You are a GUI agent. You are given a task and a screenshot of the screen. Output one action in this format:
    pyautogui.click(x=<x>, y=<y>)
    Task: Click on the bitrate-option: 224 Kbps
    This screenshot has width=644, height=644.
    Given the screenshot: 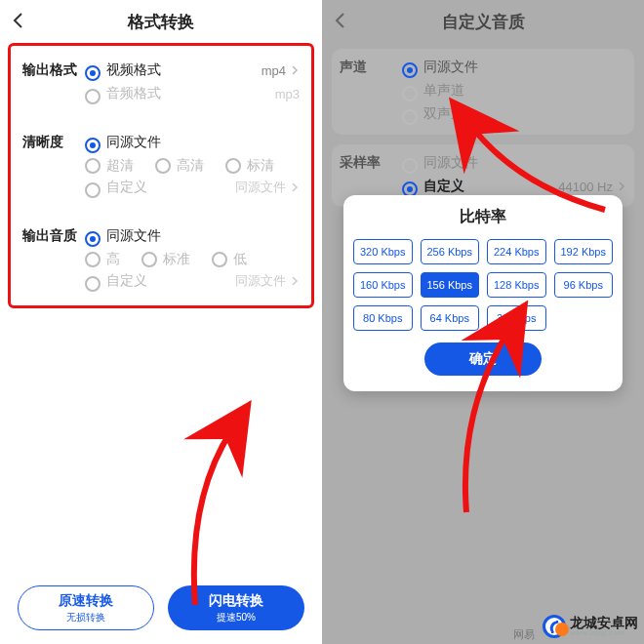 What is the action you would take?
    pyautogui.click(x=517, y=252)
    